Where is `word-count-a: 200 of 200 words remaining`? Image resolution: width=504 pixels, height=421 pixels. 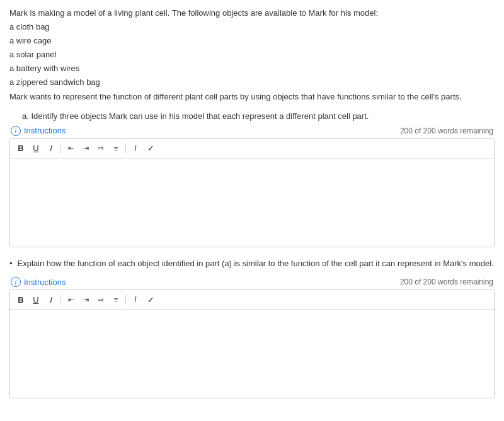 word-count-a: 200 of 200 words remaining is located at coordinates (447, 131).